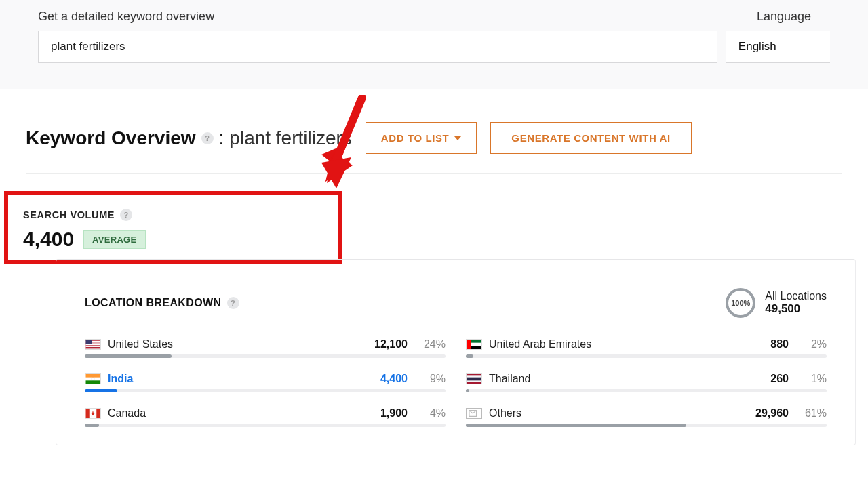 The height and width of the screenshot is (488, 868). I want to click on title-colon: :, so click(222, 138).